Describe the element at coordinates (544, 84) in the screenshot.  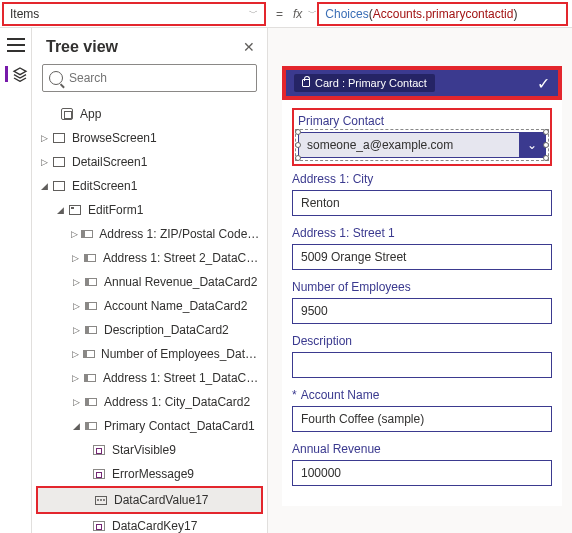
I see `checkmark-icon: ✓` at that location.